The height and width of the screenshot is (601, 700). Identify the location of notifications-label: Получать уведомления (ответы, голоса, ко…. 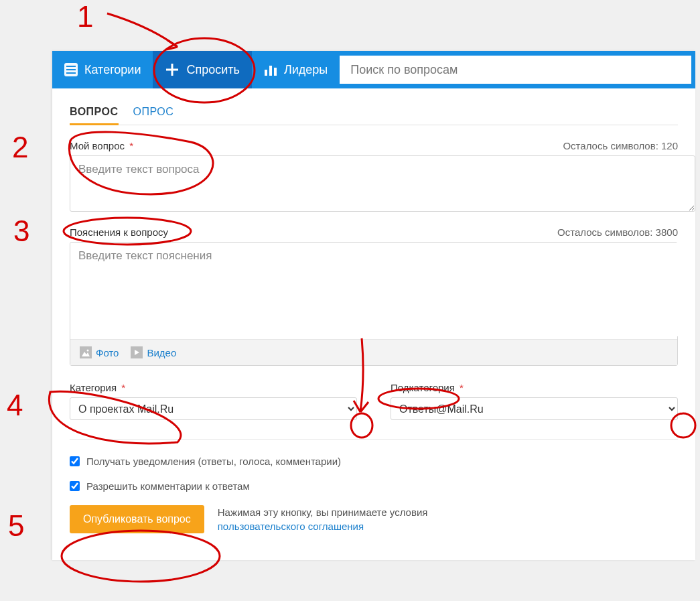
(214, 461).